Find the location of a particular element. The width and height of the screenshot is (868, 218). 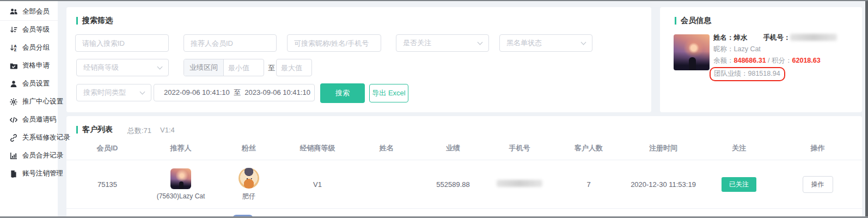

sidebar-item-label: 推广中心设置 is located at coordinates (42, 101).